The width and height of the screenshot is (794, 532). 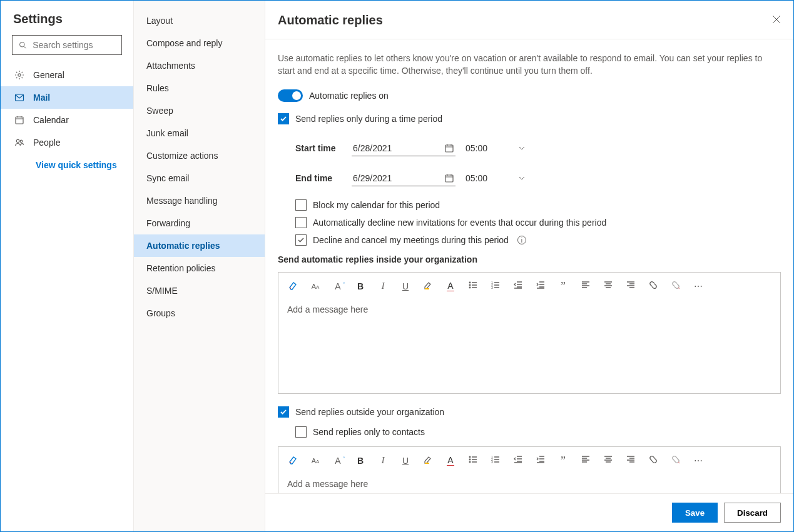 What do you see at coordinates (301, 432) in the screenshot?
I see `cb-contacts-only` at bounding box center [301, 432].